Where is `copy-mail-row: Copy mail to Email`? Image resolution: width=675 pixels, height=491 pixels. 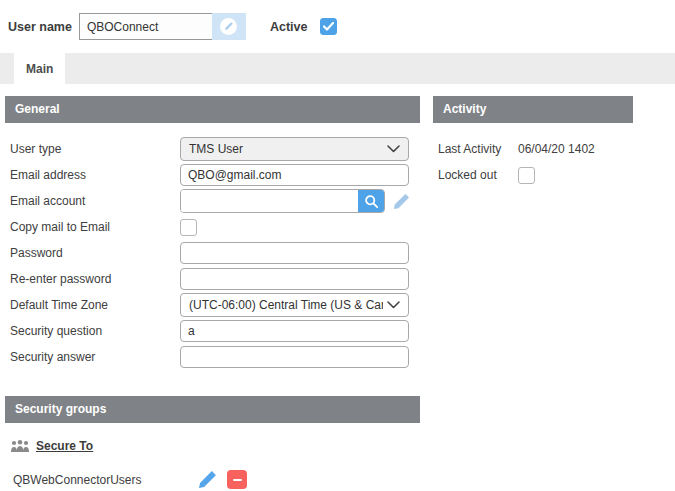
copy-mail-row: Copy mail to Email is located at coordinates (215, 227).